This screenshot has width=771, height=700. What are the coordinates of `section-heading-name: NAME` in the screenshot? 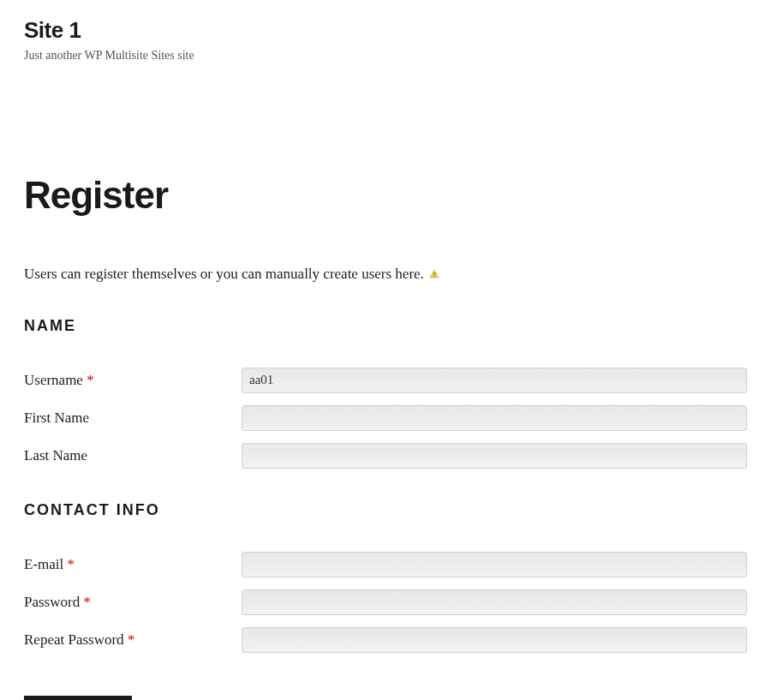 It's located at (386, 326).